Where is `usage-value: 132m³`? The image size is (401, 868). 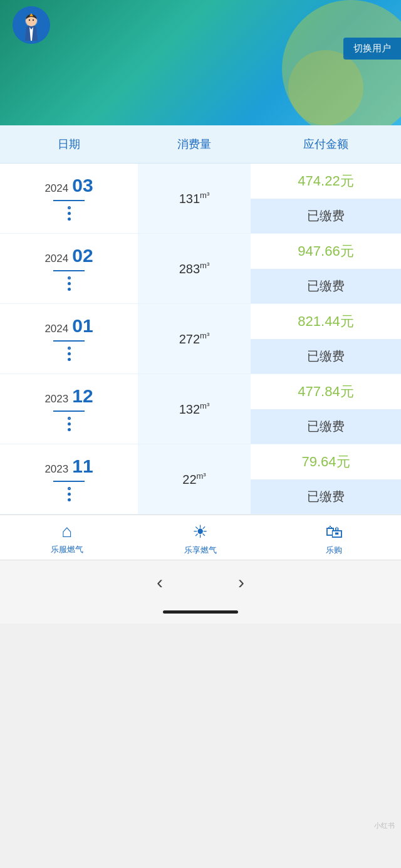 usage-value: 132m³ is located at coordinates (194, 409).